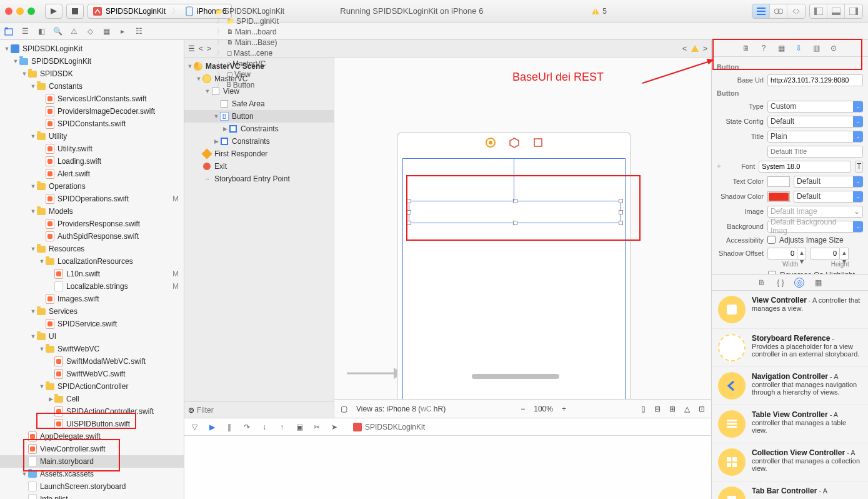  What do you see at coordinates (259, 104) in the screenshot?
I see `outline-safearea: Safe Area` at bounding box center [259, 104].